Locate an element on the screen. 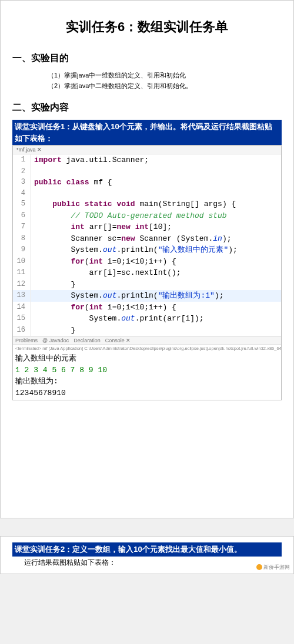 This screenshot has width=294, height=644. line-number: 13 is located at coordinates (22, 296).